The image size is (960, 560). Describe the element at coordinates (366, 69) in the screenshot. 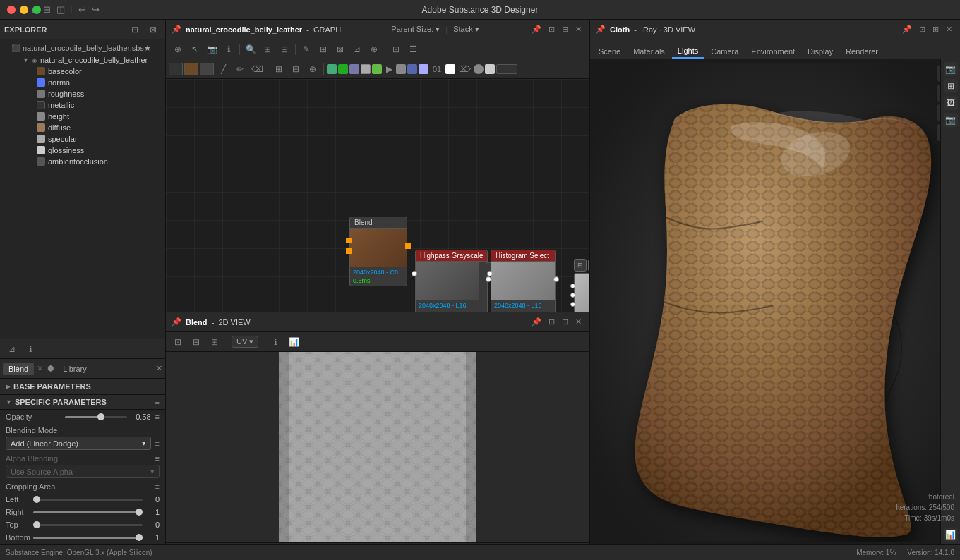

I see `color-gray` at that location.